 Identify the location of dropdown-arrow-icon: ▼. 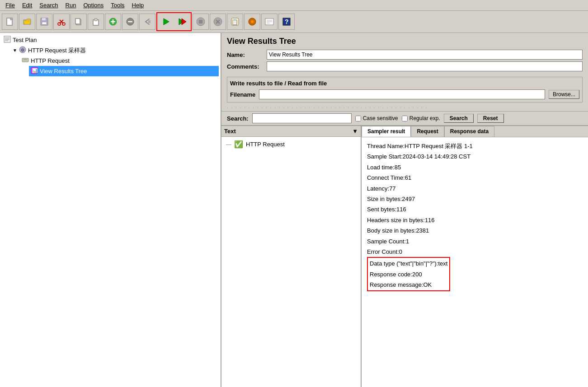
(355, 131).